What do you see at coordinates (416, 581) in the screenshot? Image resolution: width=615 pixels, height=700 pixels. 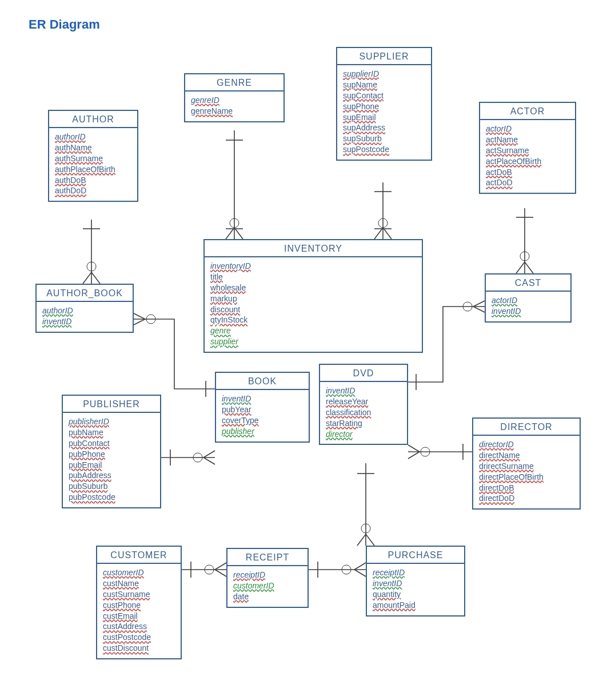 I see `entity-purchase: PURCHASE receiptIDinventIDquantityamount…` at bounding box center [416, 581].